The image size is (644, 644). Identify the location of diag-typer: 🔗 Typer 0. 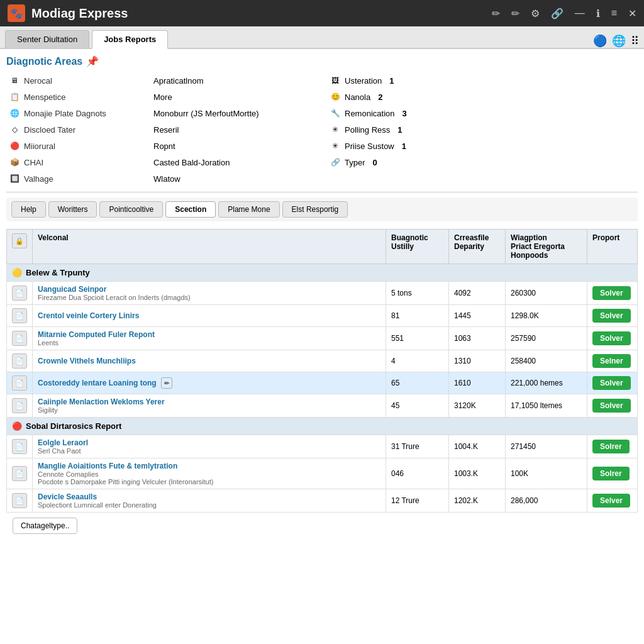
(482, 162).